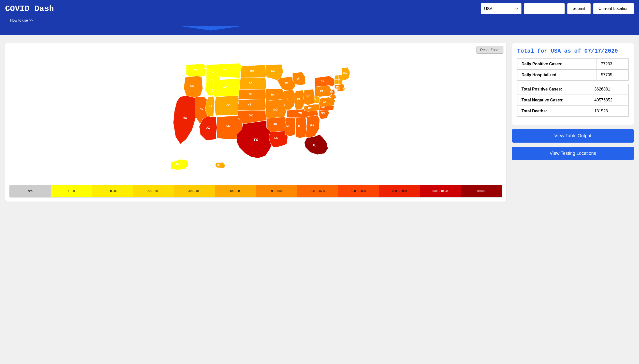 Image resolution: width=639 pixels, height=364 pixels. Describe the element at coordinates (573, 84) in the screenshot. I see `stats-card: Total for USA as of 07/17/2020 Daily Pos…` at that location.